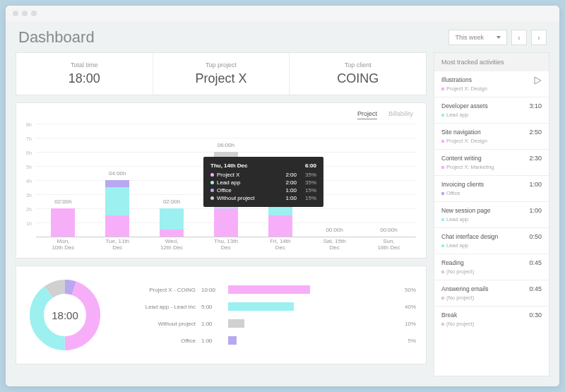 Image resolution: width=565 pixels, height=392 pixels. I want to click on stat-label: Total time, so click(85, 65).